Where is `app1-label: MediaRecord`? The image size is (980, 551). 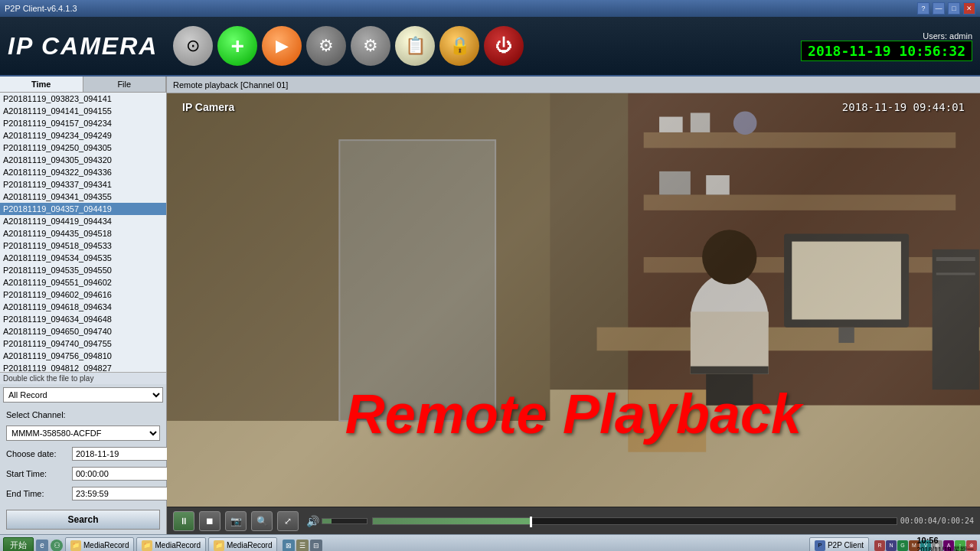 app1-label: MediaRecord is located at coordinates (106, 545).